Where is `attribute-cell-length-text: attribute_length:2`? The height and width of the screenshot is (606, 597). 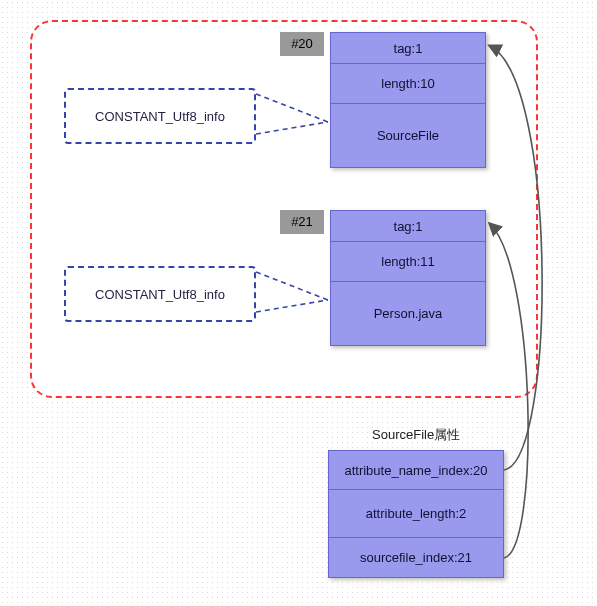
attribute-cell-length-text: attribute_length:2 is located at coordinates (416, 514).